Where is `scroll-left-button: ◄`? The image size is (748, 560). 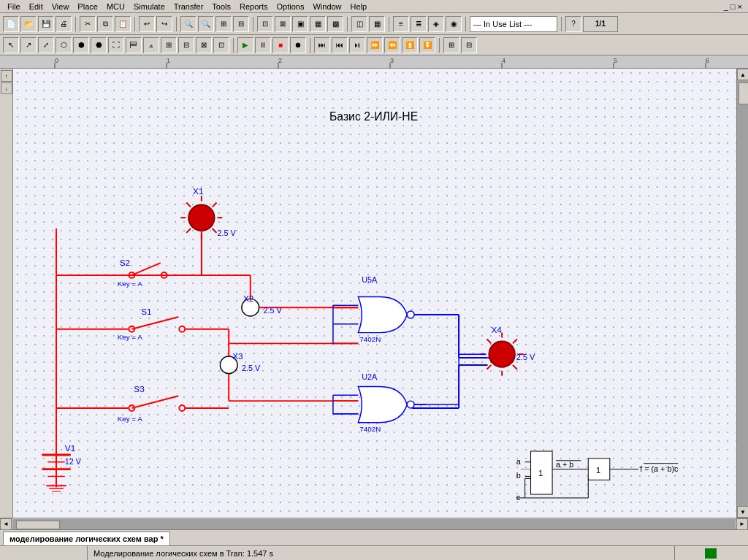
scroll-left-button: ◄ is located at coordinates (6, 524).